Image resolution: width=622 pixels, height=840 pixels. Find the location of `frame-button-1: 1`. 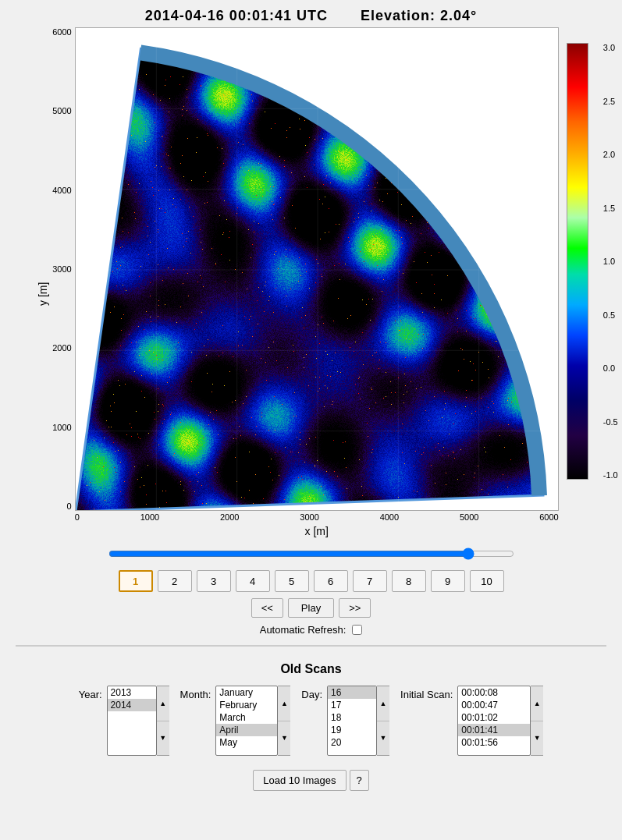

frame-button-1: 1 is located at coordinates (136, 581).